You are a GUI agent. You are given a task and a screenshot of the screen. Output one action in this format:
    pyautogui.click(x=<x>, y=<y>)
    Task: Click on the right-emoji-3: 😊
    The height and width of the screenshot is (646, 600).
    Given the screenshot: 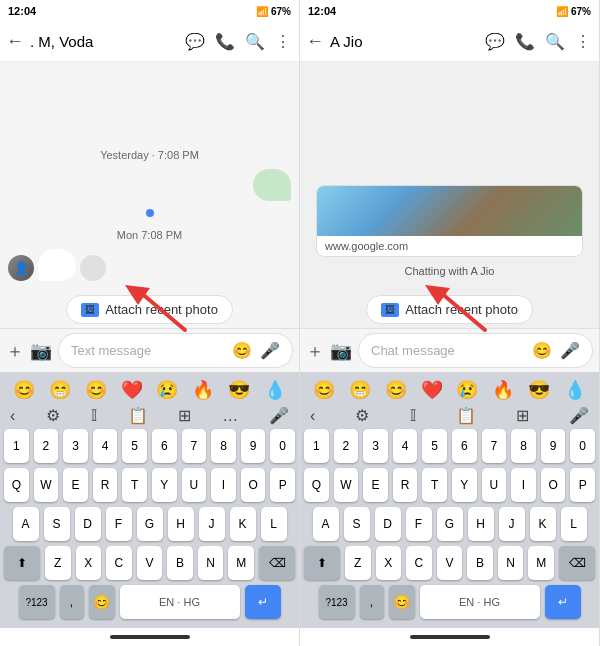 What is the action you would take?
    pyautogui.click(x=396, y=390)
    